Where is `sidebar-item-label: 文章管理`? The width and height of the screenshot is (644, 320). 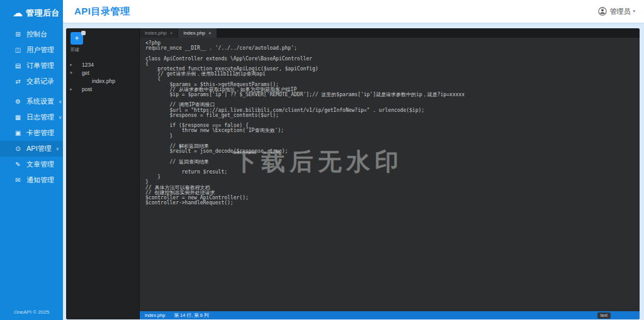
sidebar-item-label: 文章管理 is located at coordinates (40, 165).